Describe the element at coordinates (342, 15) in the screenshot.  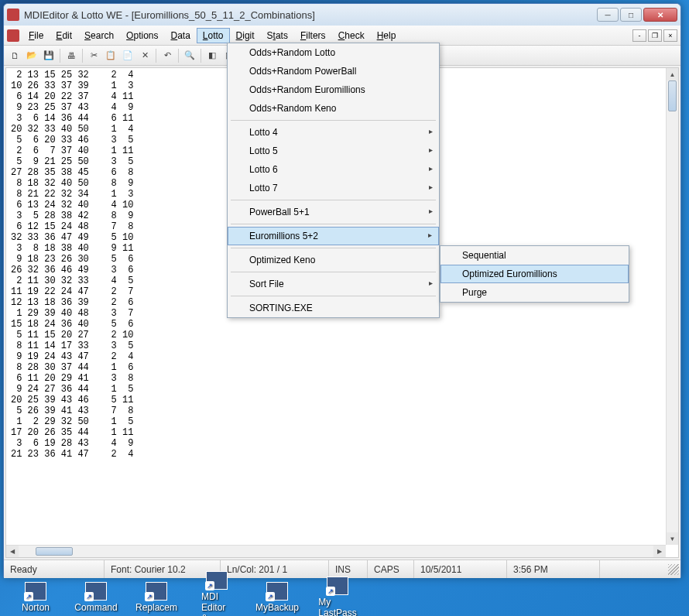
I see `titlebar: MDIEditor & Lotto WE - [Euromillions_50_…` at that location.